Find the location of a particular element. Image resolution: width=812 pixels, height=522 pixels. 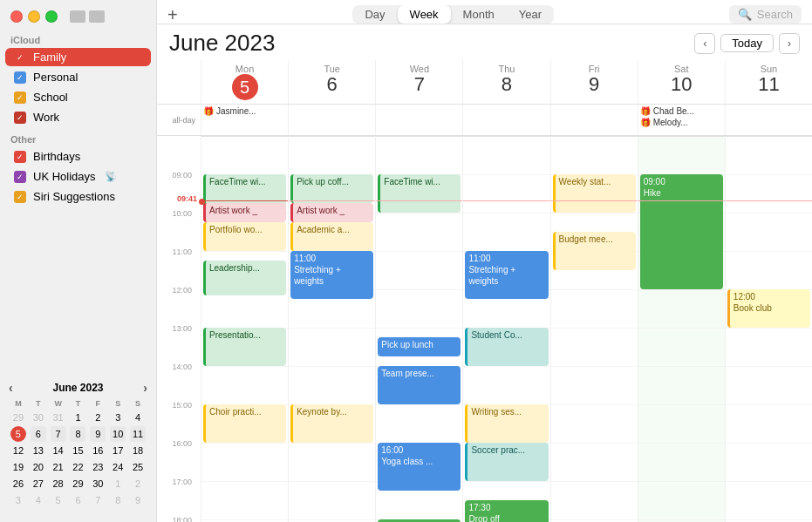

event-block: Portfolio wo... is located at coordinates (244, 237).